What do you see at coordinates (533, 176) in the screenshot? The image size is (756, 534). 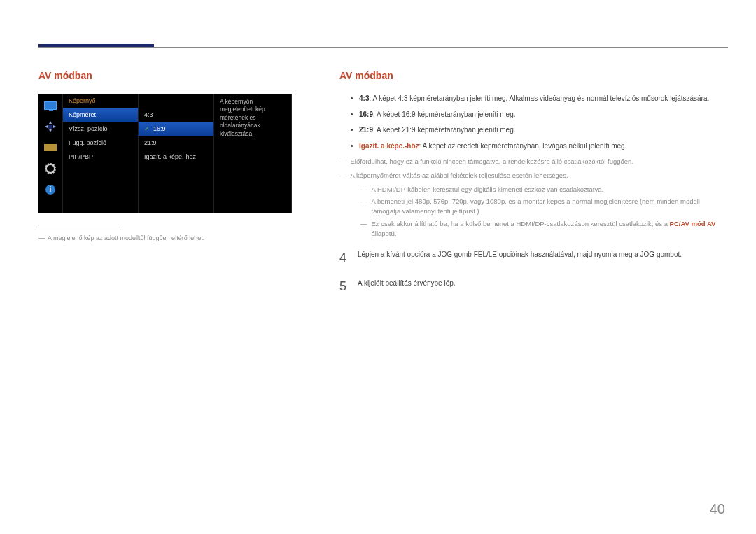 I see `note: ―A képernyőméret-váltás az alábbi feltét…` at bounding box center [533, 176].